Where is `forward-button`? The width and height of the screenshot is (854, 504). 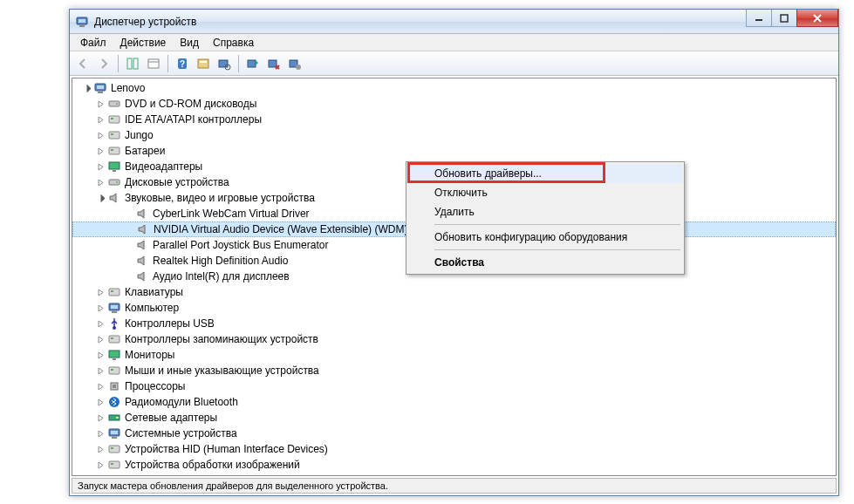 forward-button is located at coordinates (104, 64).